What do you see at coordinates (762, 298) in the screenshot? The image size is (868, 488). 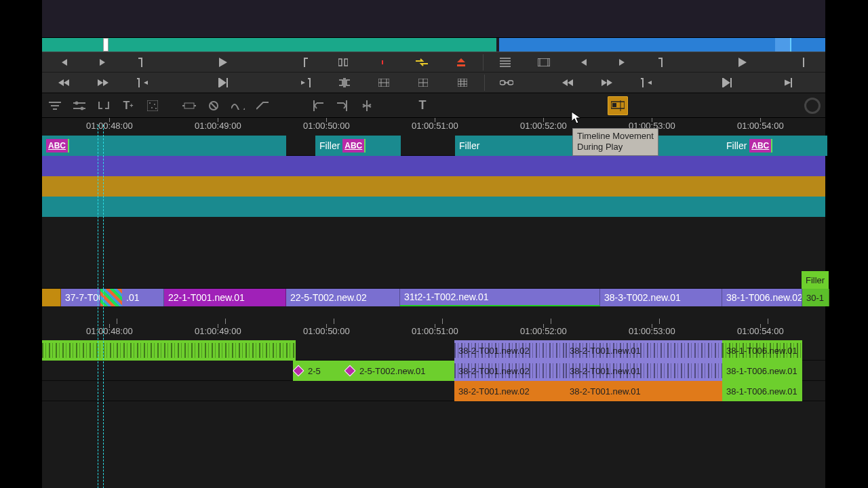 I see `video-clip: 38-1-T006.new.02` at bounding box center [762, 298].